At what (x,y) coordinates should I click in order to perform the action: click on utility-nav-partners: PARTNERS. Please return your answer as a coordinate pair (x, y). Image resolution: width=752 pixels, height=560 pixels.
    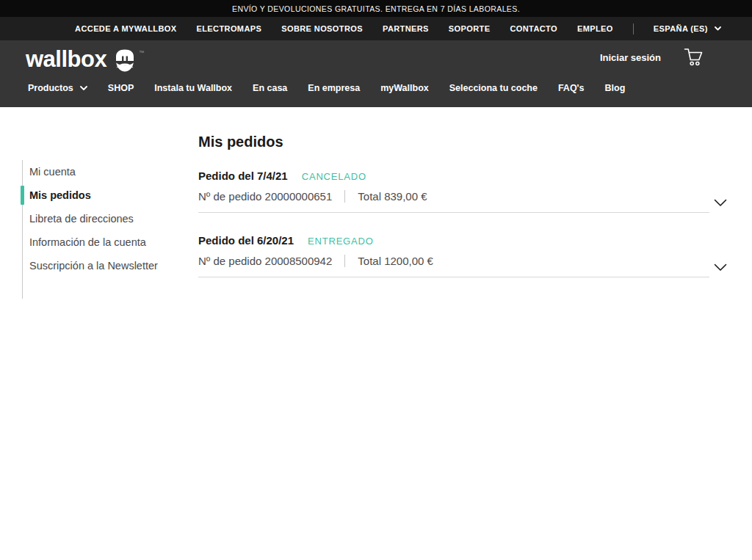
    Looking at the image, I should click on (405, 29).